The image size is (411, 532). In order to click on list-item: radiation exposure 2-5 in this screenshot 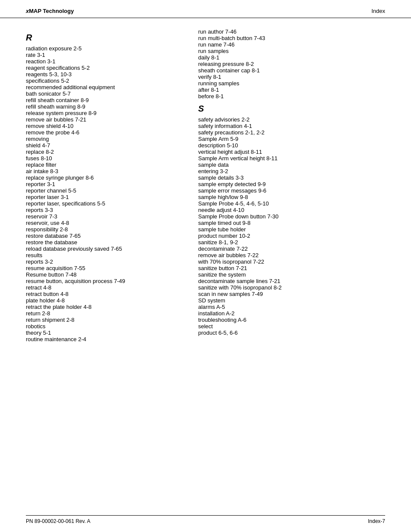, I will do `click(103, 48)`.